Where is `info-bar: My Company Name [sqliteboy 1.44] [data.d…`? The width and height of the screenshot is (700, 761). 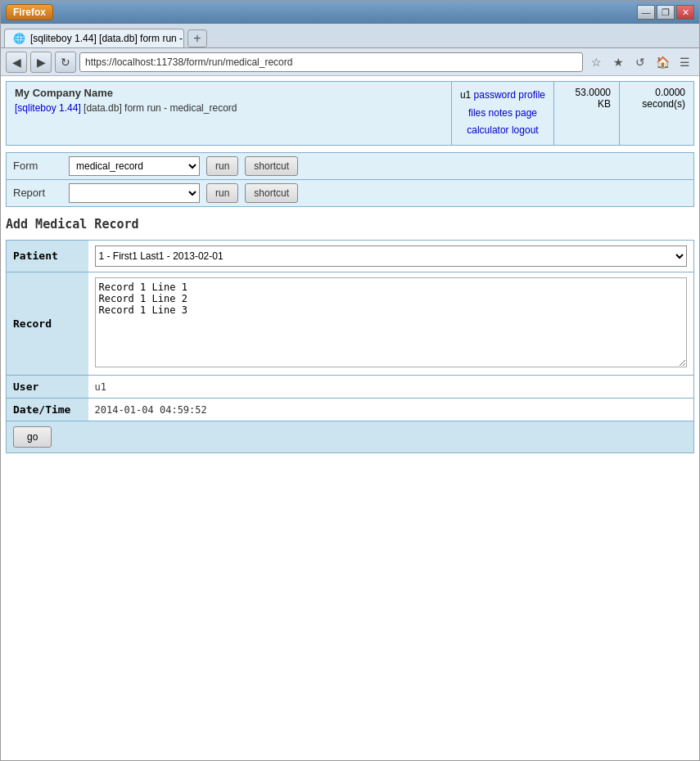
info-bar: My Company Name [sqliteboy 1.44] [data.d… is located at coordinates (350, 113).